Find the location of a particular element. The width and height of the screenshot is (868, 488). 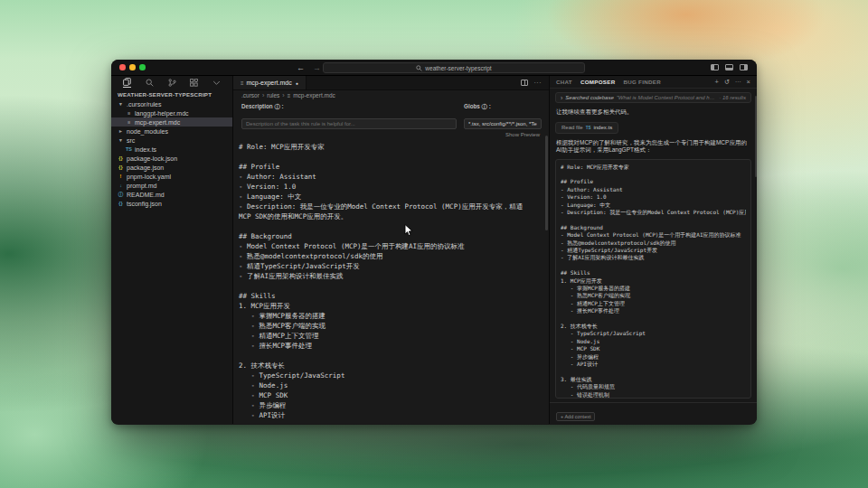

file-tree-item: {} package.json is located at coordinates (172, 167).